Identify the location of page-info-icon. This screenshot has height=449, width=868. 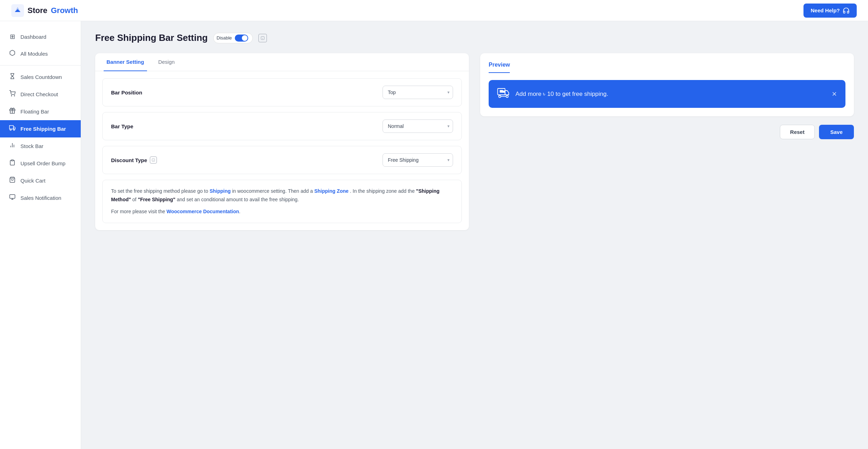
(263, 38).